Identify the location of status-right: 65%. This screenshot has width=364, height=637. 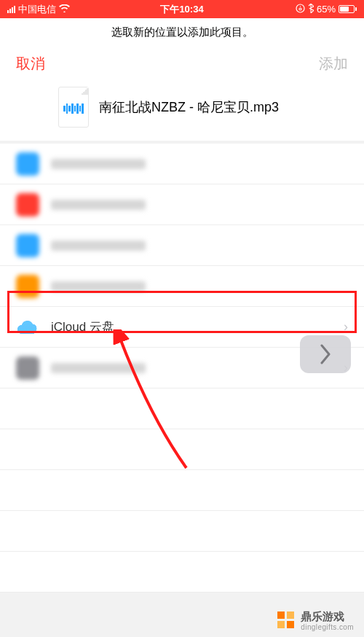
(298, 9).